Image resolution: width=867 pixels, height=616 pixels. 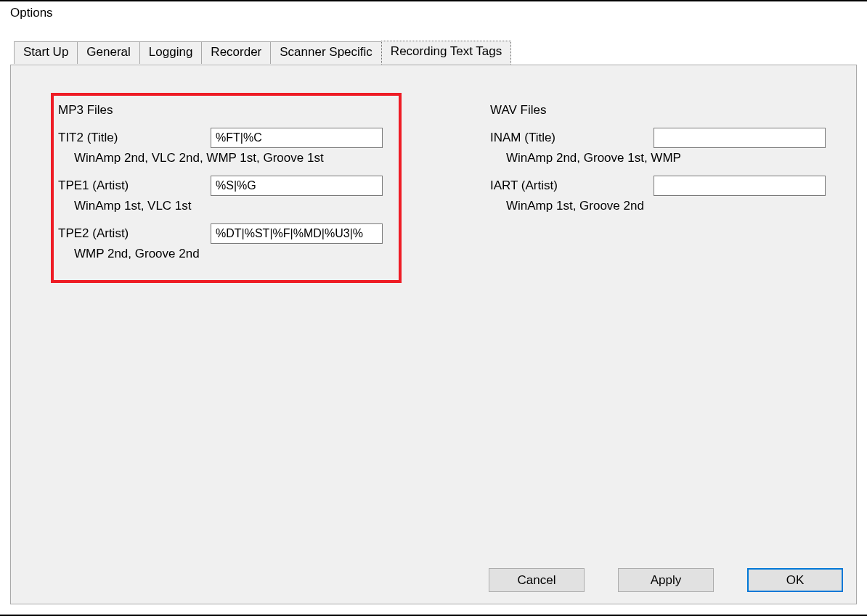 What do you see at coordinates (434, 52) in the screenshot?
I see `tabstrip: Start Up General Logging Recorder Scanne…` at bounding box center [434, 52].